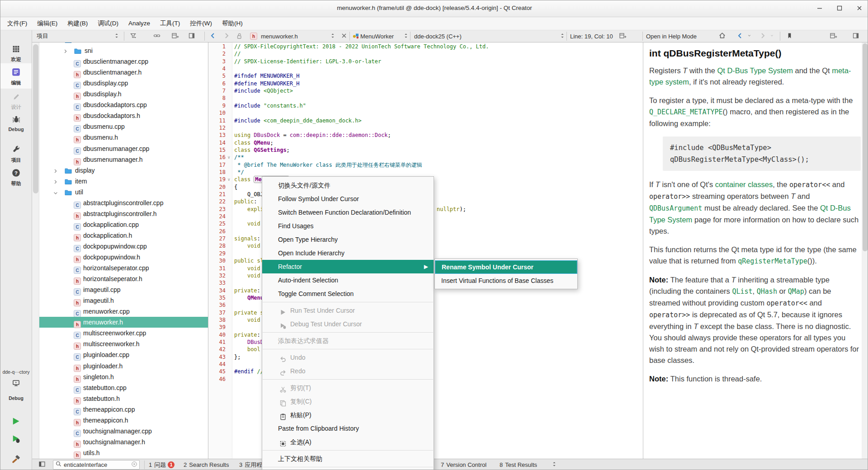 The image size is (868, 470). What do you see at coordinates (348, 199) in the screenshot?
I see `context-menu-item-1: Follow Symbol Under Cursor` at bounding box center [348, 199].